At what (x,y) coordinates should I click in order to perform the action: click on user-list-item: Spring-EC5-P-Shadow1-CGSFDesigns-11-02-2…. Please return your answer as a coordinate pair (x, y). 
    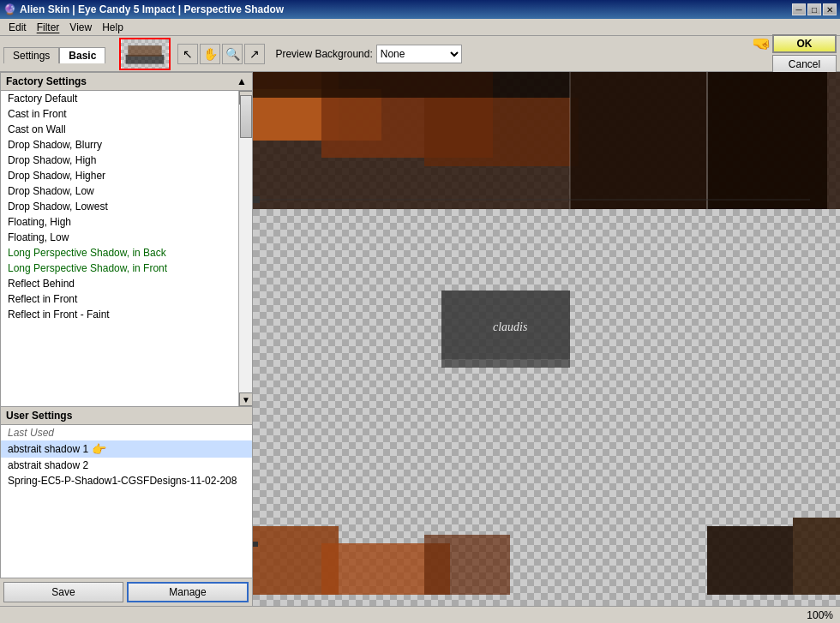
    Looking at the image, I should click on (127, 481).